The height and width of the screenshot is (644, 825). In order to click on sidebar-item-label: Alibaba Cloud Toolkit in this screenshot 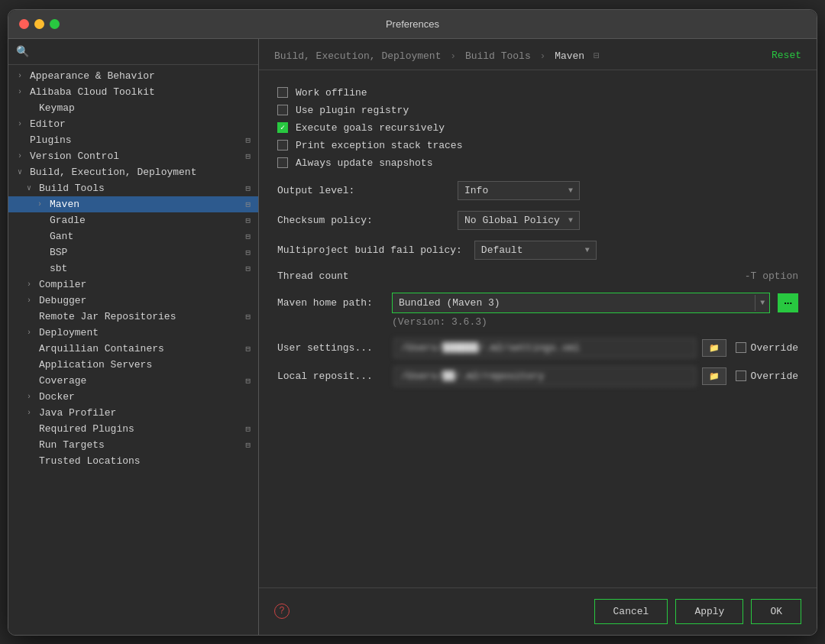, I will do `click(92, 92)`.